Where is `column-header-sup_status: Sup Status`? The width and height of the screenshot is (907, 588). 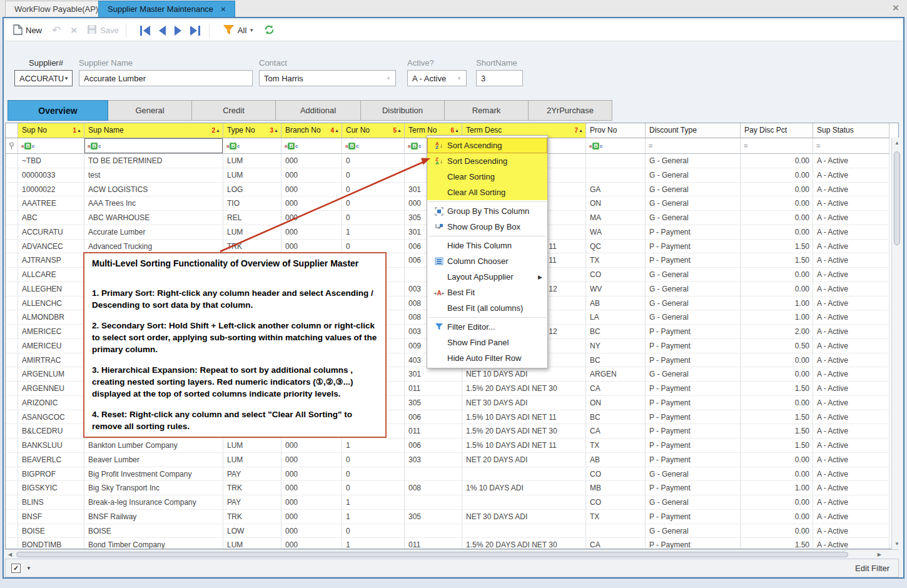 column-header-sup_status: Sup Status is located at coordinates (851, 131).